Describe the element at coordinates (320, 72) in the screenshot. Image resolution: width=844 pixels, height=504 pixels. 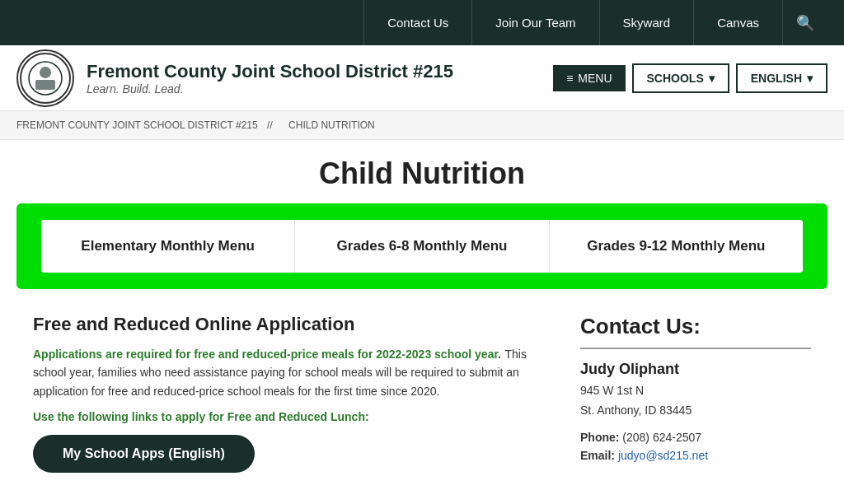
I see `school-name: Fremont County Joint School District #21…` at that location.